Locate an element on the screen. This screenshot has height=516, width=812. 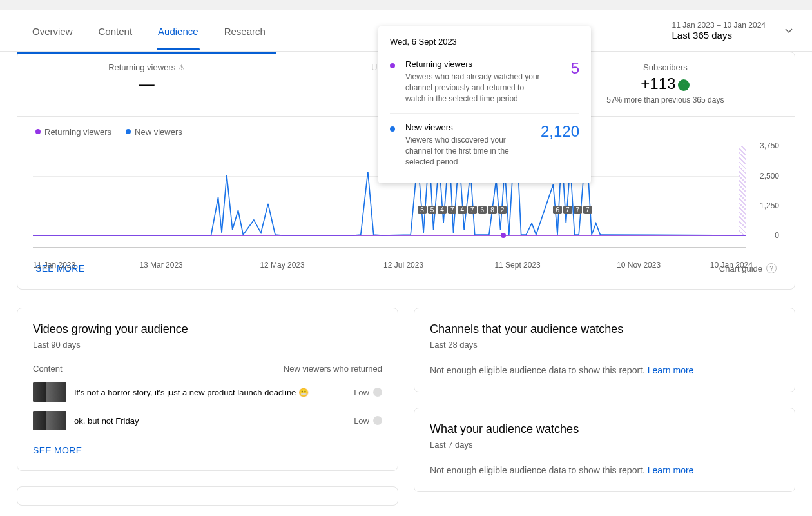
tab-research: Research is located at coordinates (245, 31).